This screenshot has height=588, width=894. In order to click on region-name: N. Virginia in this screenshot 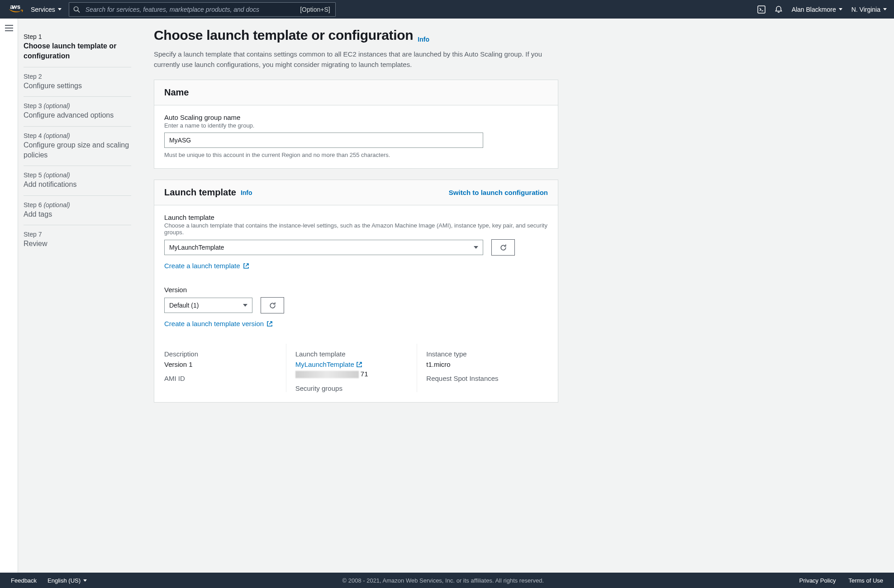, I will do `click(866, 9)`.